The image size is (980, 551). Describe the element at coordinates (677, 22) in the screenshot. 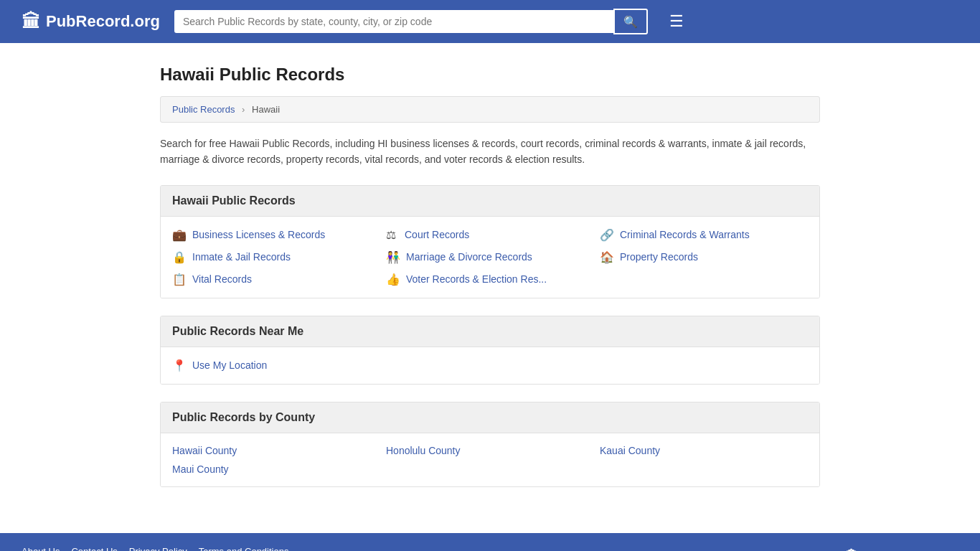

I see `hamburger-icon: ☰` at that location.